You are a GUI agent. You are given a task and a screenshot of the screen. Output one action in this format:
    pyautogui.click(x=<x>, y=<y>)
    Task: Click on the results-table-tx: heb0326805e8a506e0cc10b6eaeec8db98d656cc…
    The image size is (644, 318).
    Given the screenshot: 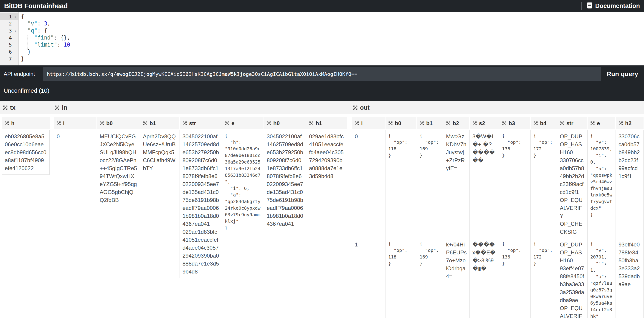 What is the action you would take?
    pyautogui.click(x=26, y=146)
    